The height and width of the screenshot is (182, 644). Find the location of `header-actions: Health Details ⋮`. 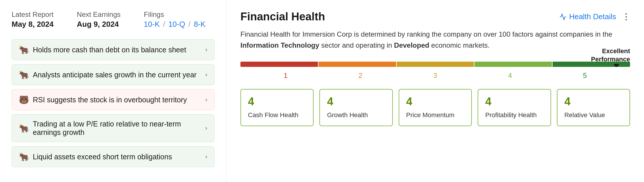

header-actions: Health Details ⋮ is located at coordinates (595, 17).